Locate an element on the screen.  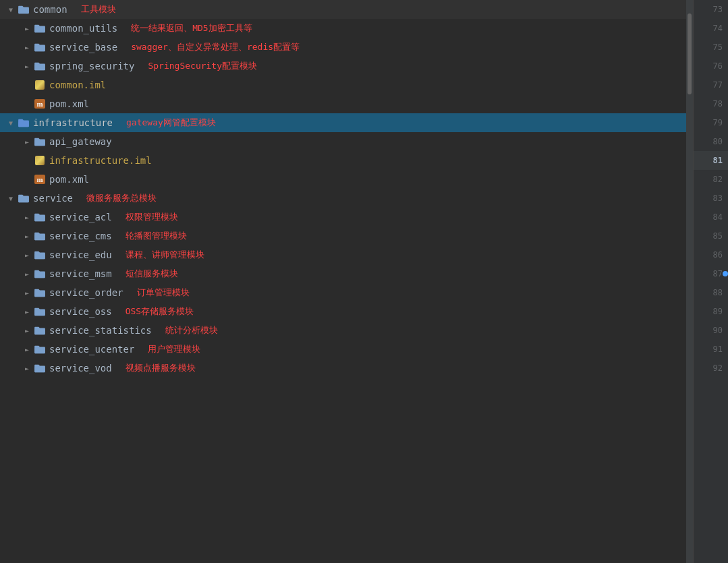
tree-row: service_vod视频点播服务模块 is located at coordinates (343, 368).